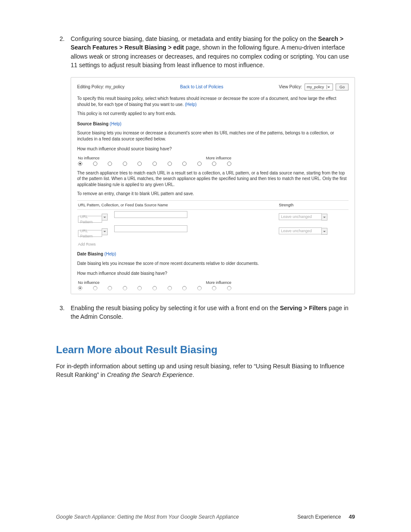  Describe the element at coordinates (319, 517) in the screenshot. I see `footer-section: Search Experience` at that location.